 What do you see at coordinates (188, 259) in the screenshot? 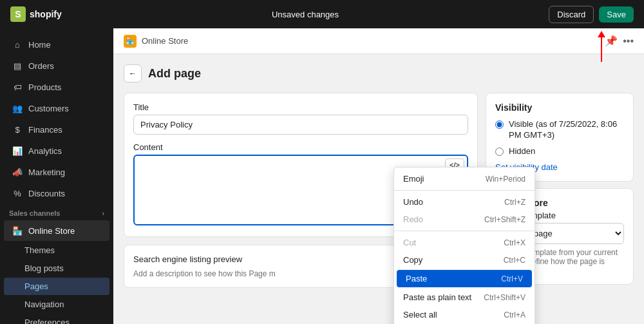
I see `seo-section-label: Search engine listing preview` at bounding box center [188, 259].